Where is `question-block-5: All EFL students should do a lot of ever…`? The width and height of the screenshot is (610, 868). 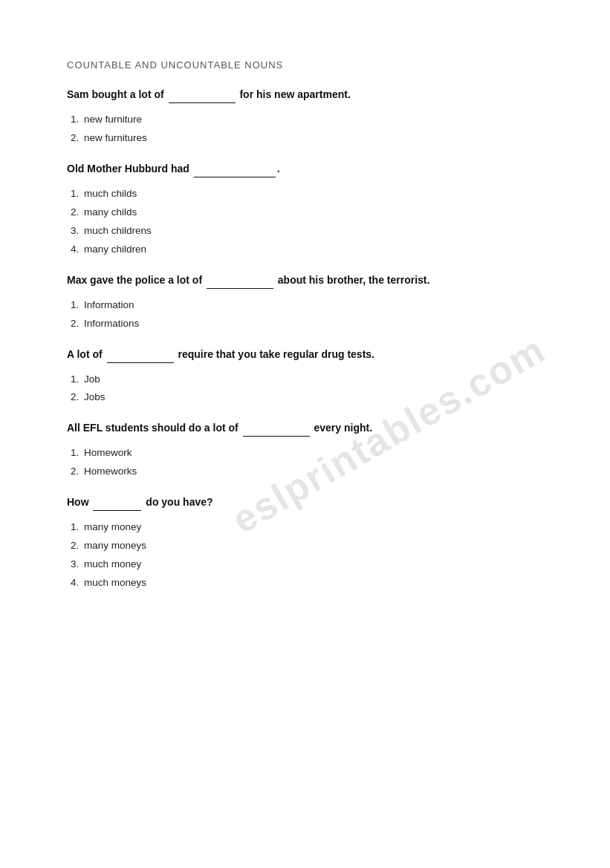
question-block-5: All EFL students should do a lot of ever… is located at coordinates (305, 451).